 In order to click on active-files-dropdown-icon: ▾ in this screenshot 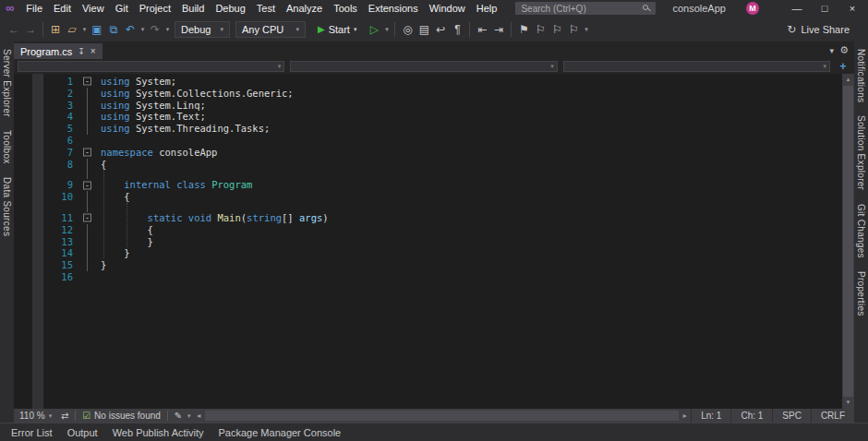, I will do `click(833, 51)`.